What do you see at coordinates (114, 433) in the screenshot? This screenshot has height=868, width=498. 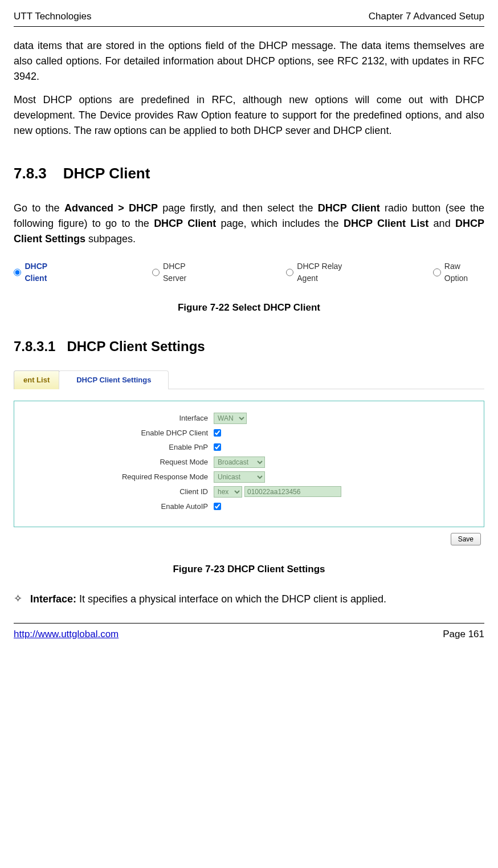 I see `enable-client-label: Enable DHCP Client` at bounding box center [114, 433].